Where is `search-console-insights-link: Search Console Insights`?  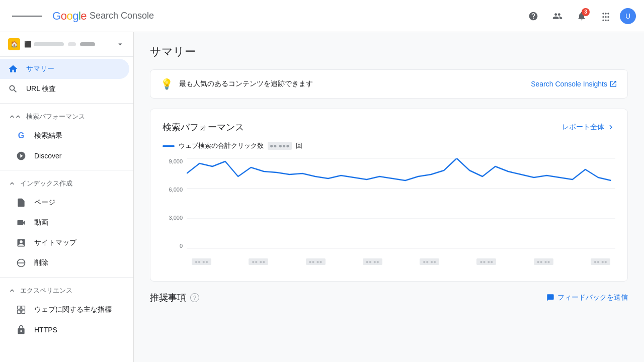
search-console-insights-link: Search Console Insights is located at coordinates (574, 84).